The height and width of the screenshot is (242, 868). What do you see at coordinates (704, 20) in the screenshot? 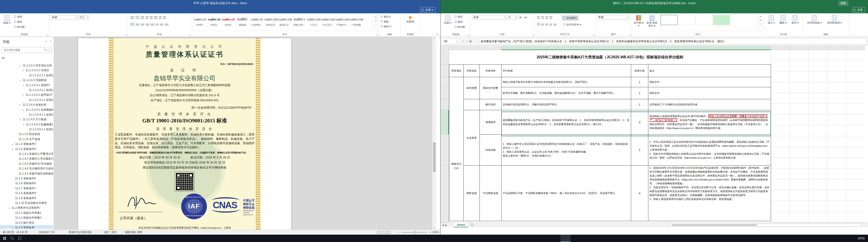
I see `cell-style-item` at bounding box center [704, 20].